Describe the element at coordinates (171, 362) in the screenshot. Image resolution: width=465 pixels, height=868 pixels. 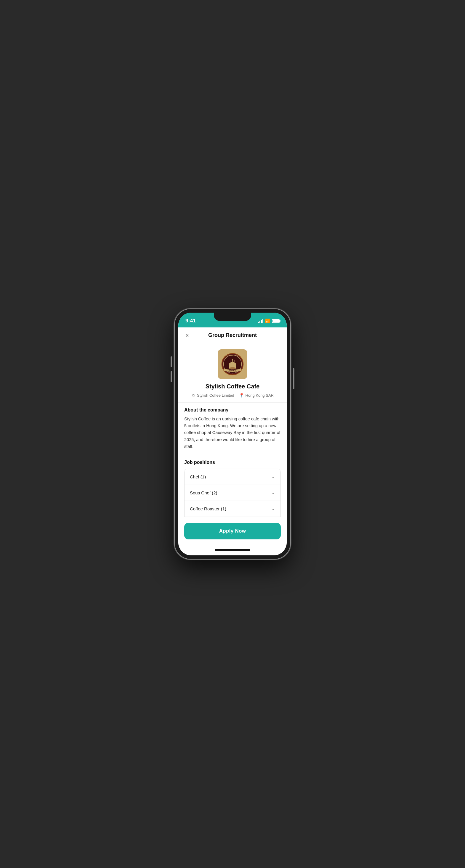
I see `volume-up-button` at that location.